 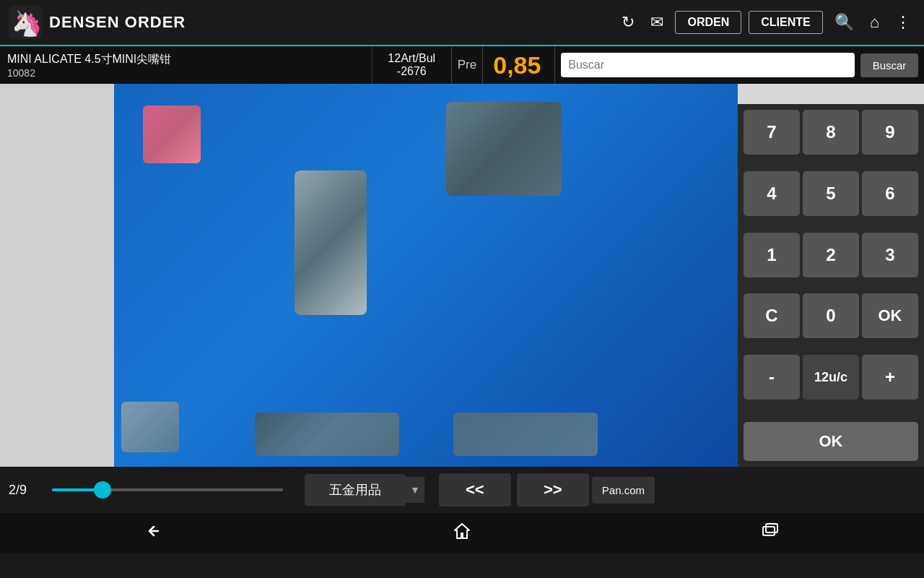 What do you see at coordinates (831, 377) in the screenshot?
I see `numpad-unit: 12u/c` at bounding box center [831, 377].